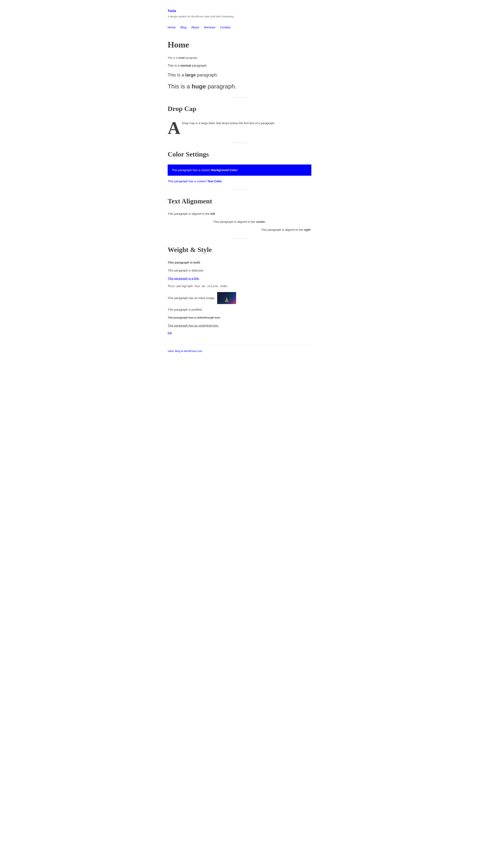  I want to click on align-center-text-after: ., so click(265, 222).